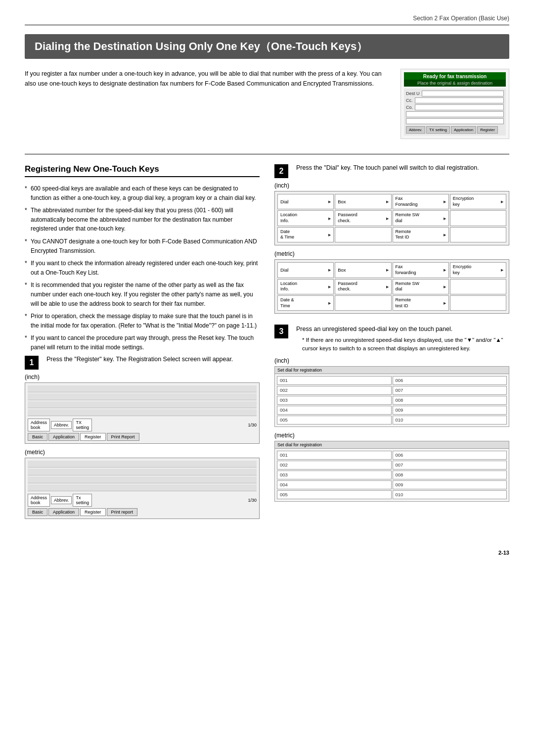  What do you see at coordinates (455, 112) in the screenshot?
I see `fax-panel-body: Dest U Cc. Co. Abbrev. TX setting Applic…` at bounding box center [455, 112].